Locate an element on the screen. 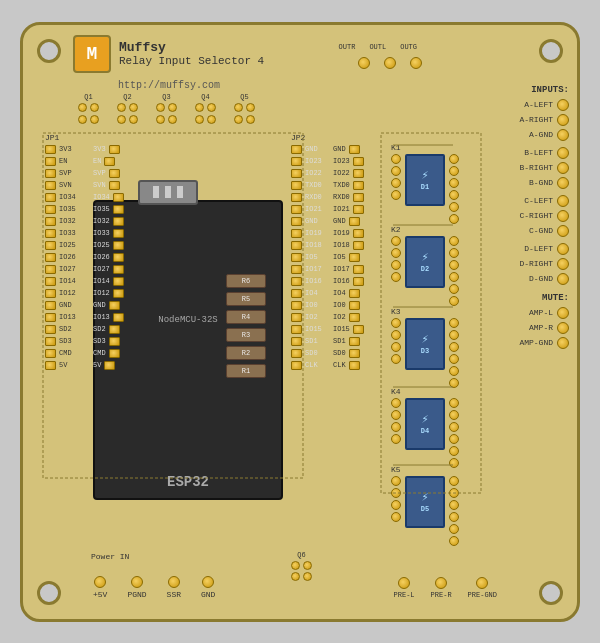 The width and height of the screenshot is (600, 643). outg-label: OUTG is located at coordinates (408, 47).